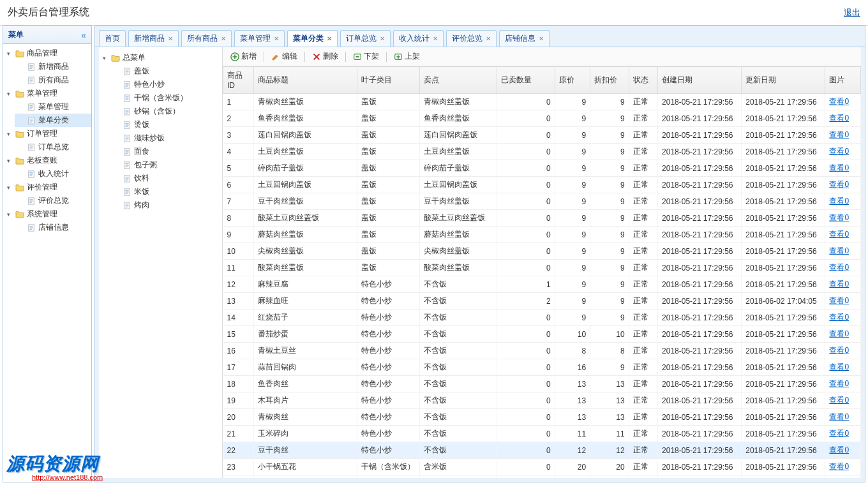 The image size is (868, 485). I want to click on sidebar-group: ▾商品管理, so click(47, 54).